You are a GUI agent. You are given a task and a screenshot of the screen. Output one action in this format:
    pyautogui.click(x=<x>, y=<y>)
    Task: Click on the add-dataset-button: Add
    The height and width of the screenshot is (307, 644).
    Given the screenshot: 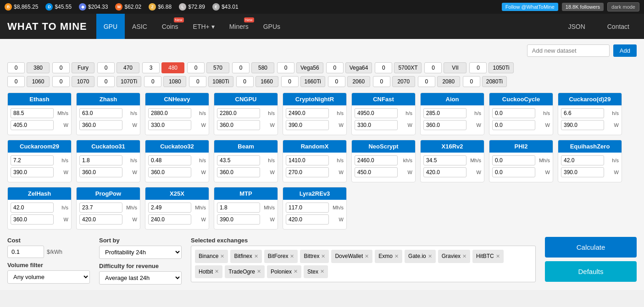 What is the action you would take?
    pyautogui.click(x=625, y=50)
    